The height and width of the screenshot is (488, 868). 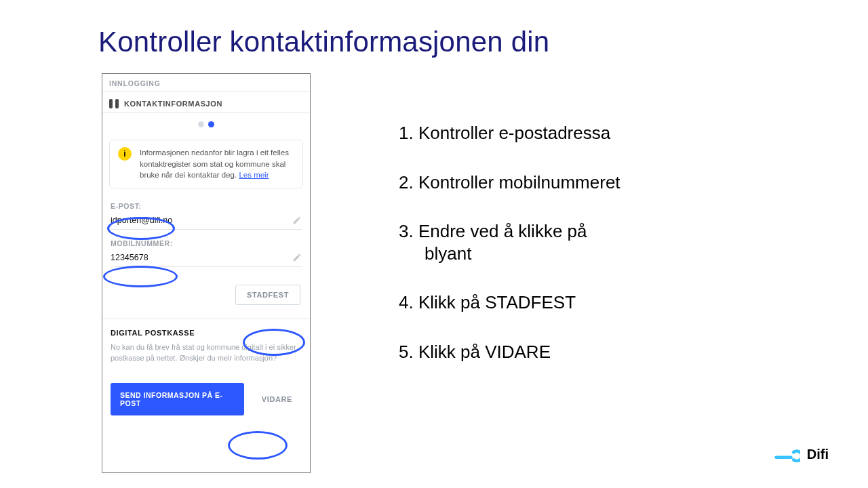 What do you see at coordinates (268, 295) in the screenshot?
I see `stadfest-button: STADFEST` at bounding box center [268, 295].